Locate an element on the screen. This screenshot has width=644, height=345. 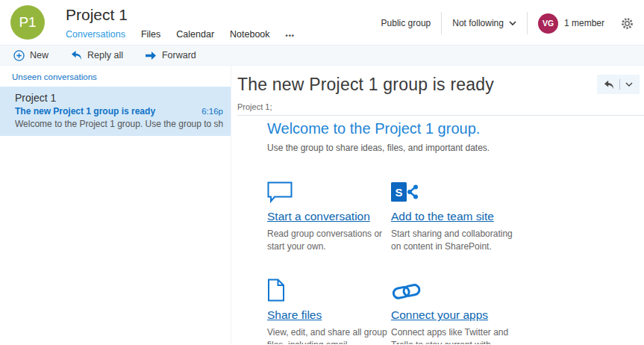
feature-connect-apps: Connect your apps Connect apps like Twit… is located at coordinates (481, 308).